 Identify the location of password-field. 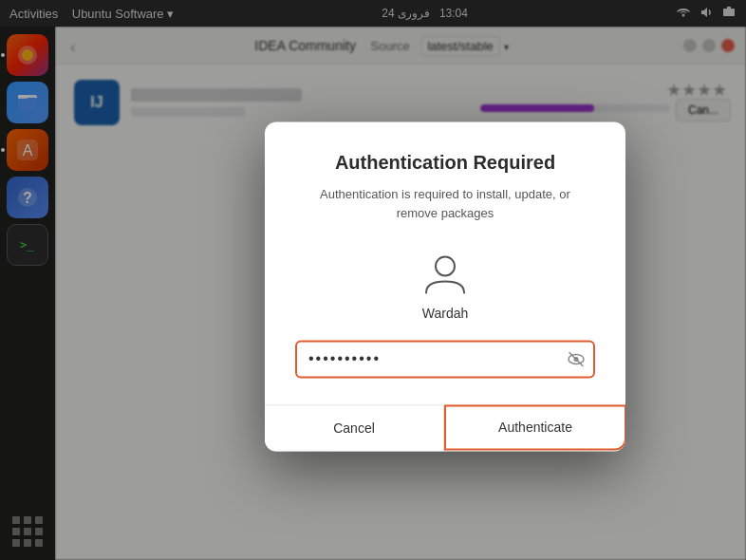
(445, 359).